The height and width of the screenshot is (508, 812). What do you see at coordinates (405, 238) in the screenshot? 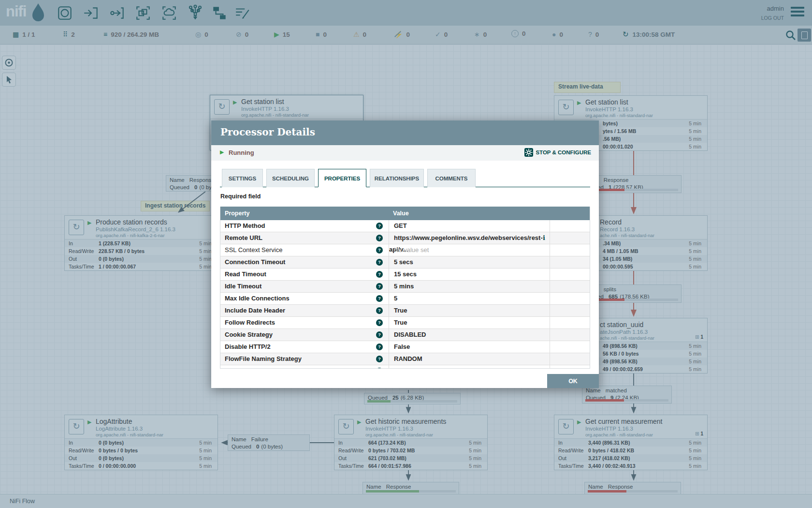
I see `property-row: Remote URL?https://www.pegelonline.wsv.d…` at bounding box center [405, 238].